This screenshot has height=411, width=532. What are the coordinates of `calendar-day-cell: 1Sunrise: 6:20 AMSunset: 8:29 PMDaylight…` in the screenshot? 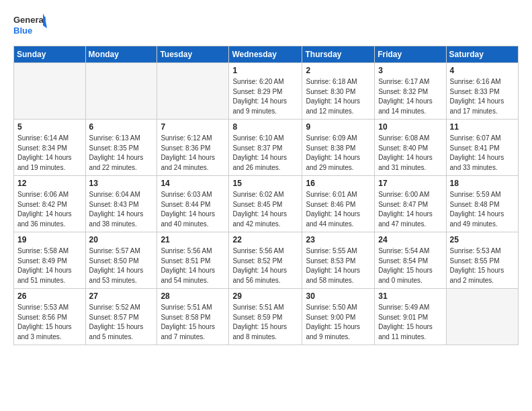 It's located at (266, 91).